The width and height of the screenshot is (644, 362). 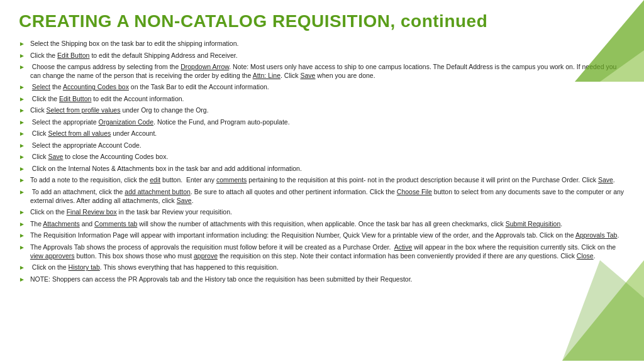 I want to click on list-item: ► Click the Edit Button to edit the defa…, so click(x=322, y=55).